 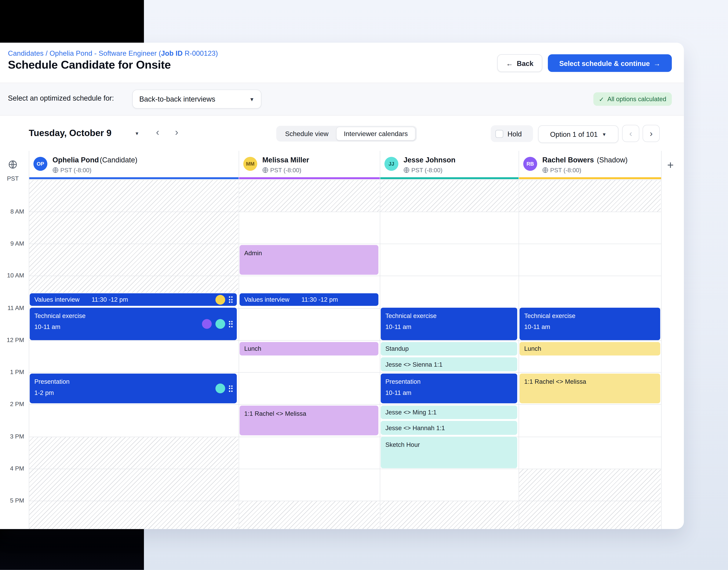 I want to click on page-title: Schedule Candidate for Onsite, so click(x=89, y=65).